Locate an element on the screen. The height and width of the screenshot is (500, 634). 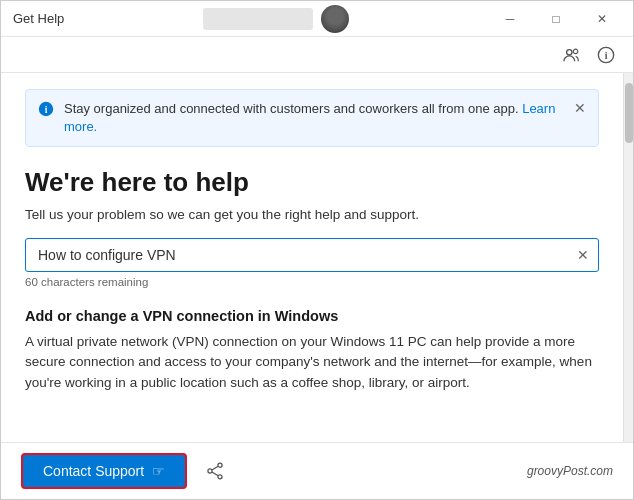
char-count: 60 characters remaining is located at coordinates (312, 282).